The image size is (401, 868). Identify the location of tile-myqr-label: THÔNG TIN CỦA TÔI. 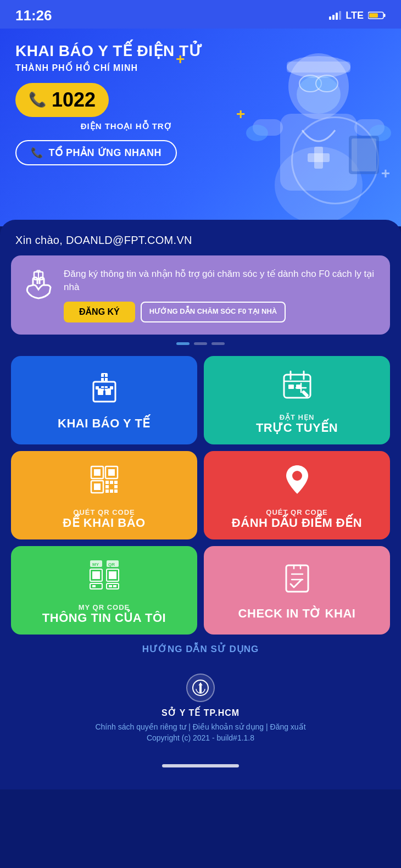
(104, 618).